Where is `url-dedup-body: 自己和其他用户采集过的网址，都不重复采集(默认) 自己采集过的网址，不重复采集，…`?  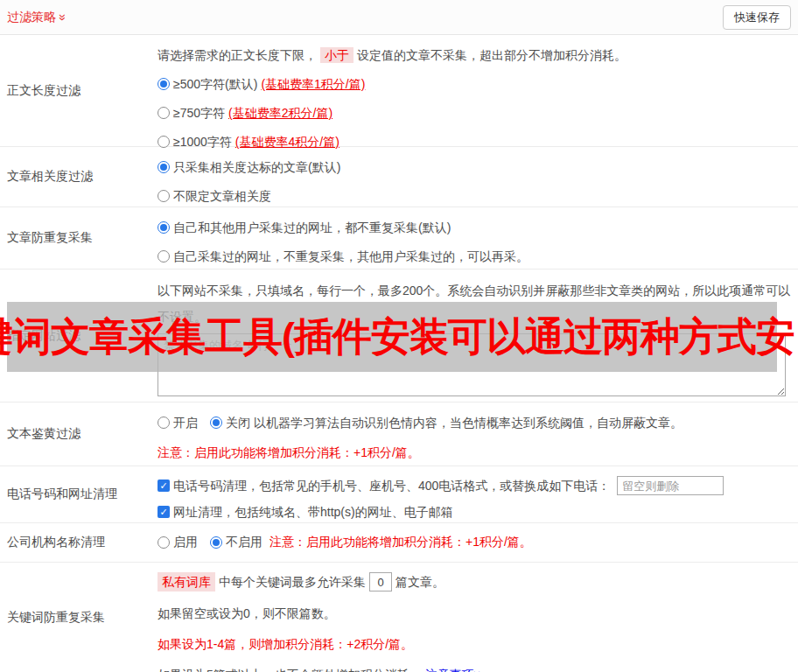
url-dedup-body: 自己和其他用户采集过的网址，都不重复采集(默认) 自己采集过的网址，不重复采集，… is located at coordinates (478, 238).